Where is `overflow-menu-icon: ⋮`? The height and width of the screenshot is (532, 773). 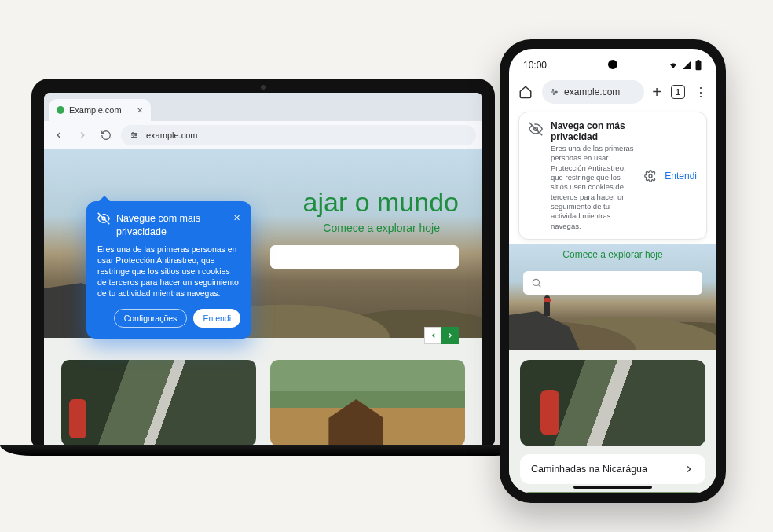 overflow-menu-icon: ⋮ is located at coordinates (701, 93).